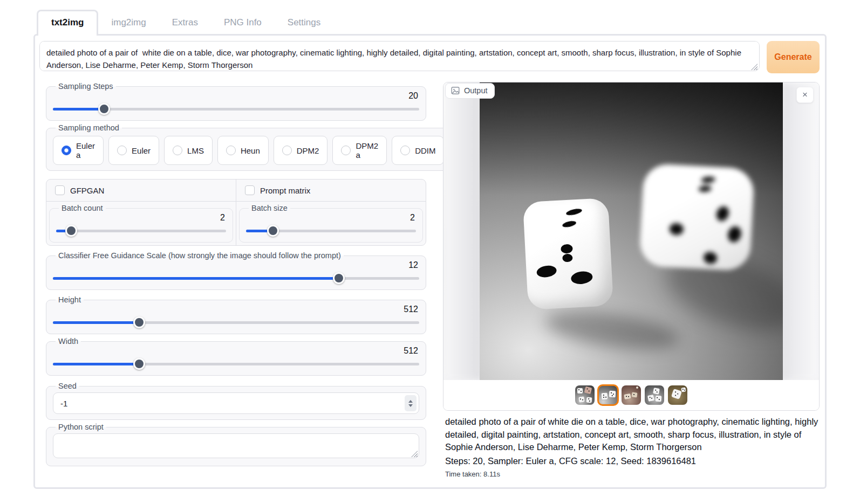 The image size is (860, 504). What do you see at coordinates (141, 191) in the screenshot?
I see `gfpgan-checkbox: GFPGAN` at bounding box center [141, 191].